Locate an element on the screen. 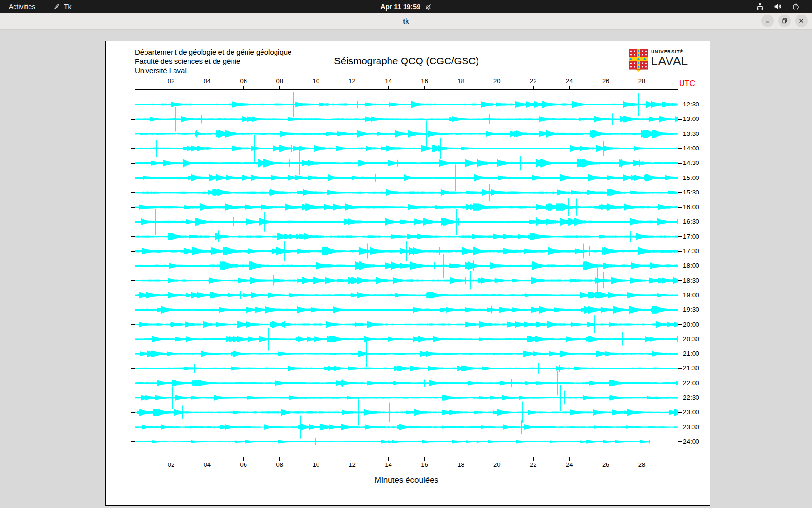  window-titlebar: tk is located at coordinates (406, 21).